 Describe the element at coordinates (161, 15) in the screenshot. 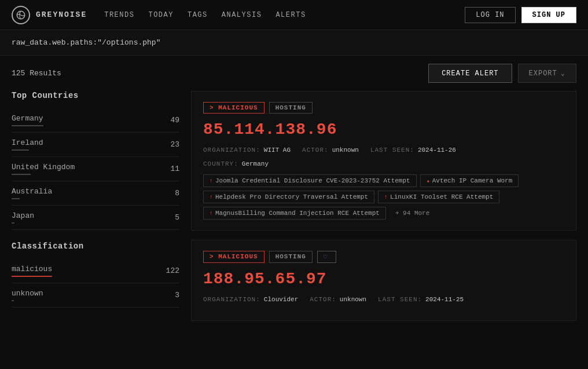

I see `nav-today: TODAY` at that location.